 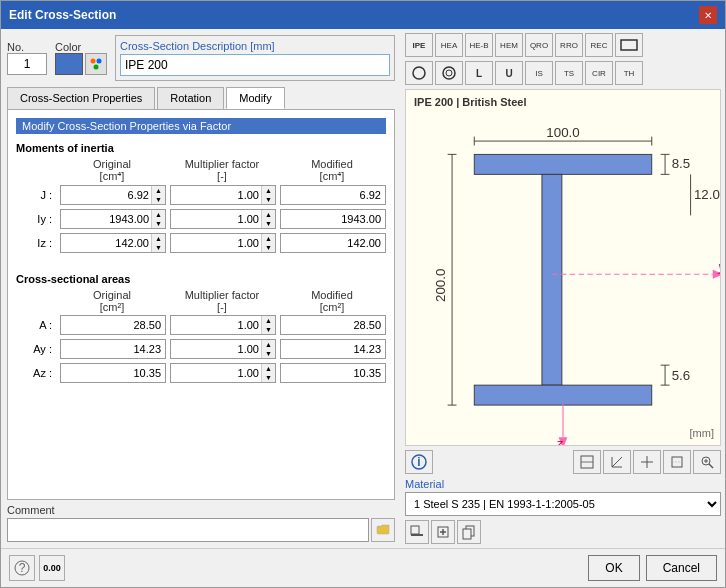 I want to click on measure-icon2, so click(x=617, y=462).